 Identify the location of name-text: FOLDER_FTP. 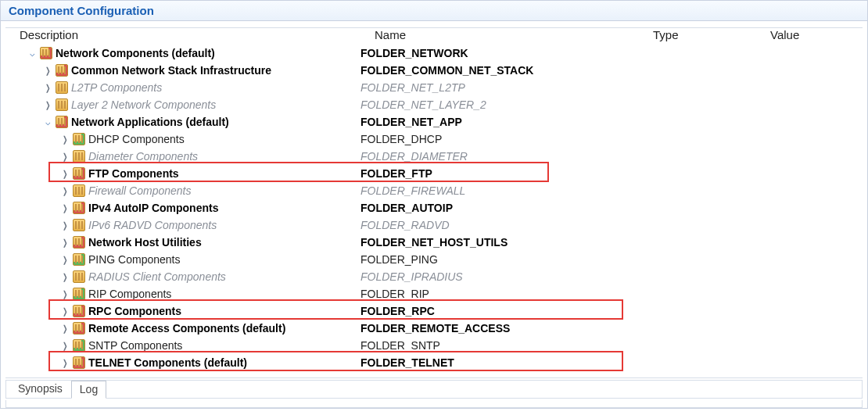
(500, 174).